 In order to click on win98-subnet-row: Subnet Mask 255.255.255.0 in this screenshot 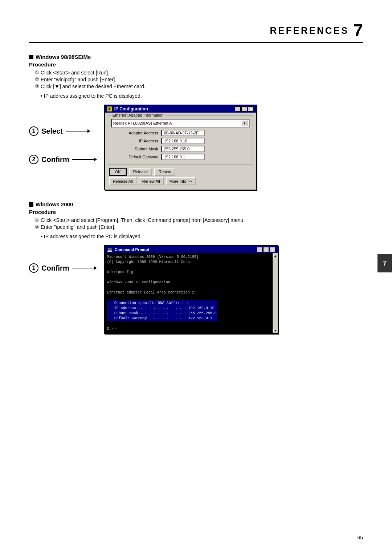, I will do `click(180, 149)`.